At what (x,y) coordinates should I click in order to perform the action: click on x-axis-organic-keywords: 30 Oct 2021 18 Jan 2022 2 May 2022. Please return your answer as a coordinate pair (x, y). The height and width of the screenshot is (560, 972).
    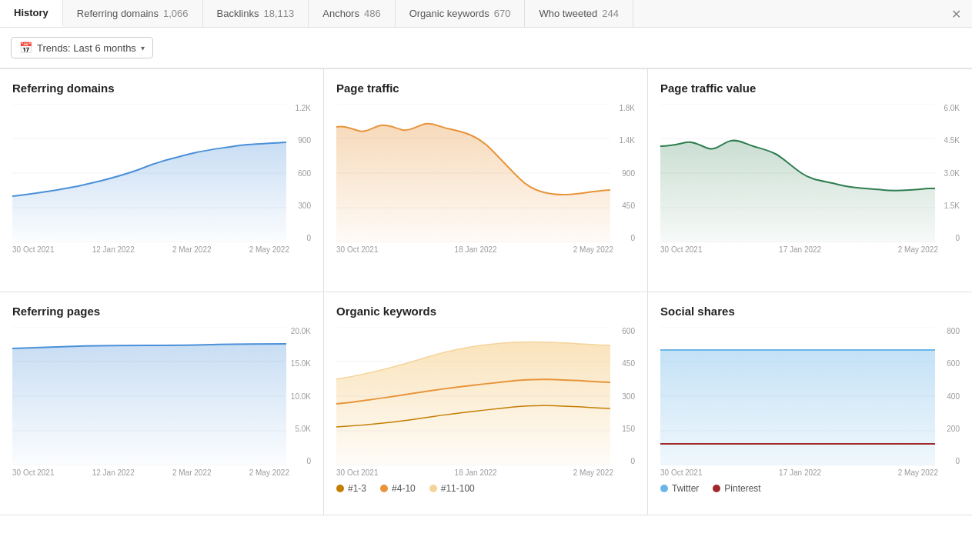
    Looking at the image, I should click on (486, 472).